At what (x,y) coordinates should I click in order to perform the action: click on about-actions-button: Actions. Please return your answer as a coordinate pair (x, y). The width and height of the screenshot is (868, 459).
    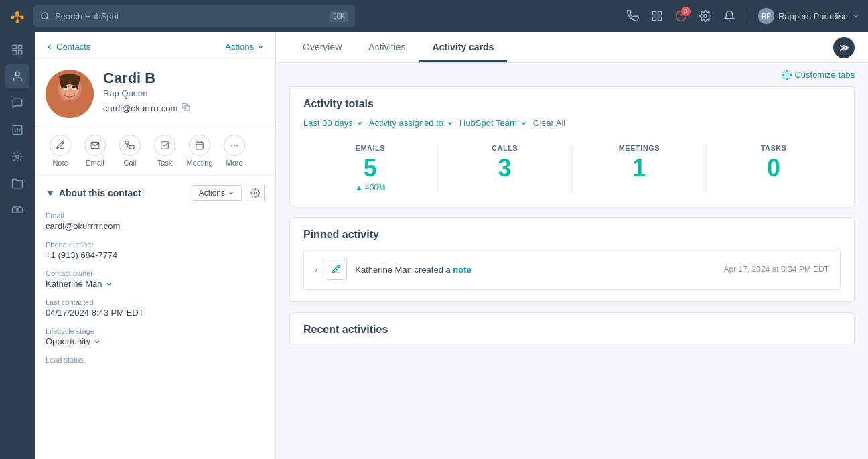
    Looking at the image, I should click on (217, 193).